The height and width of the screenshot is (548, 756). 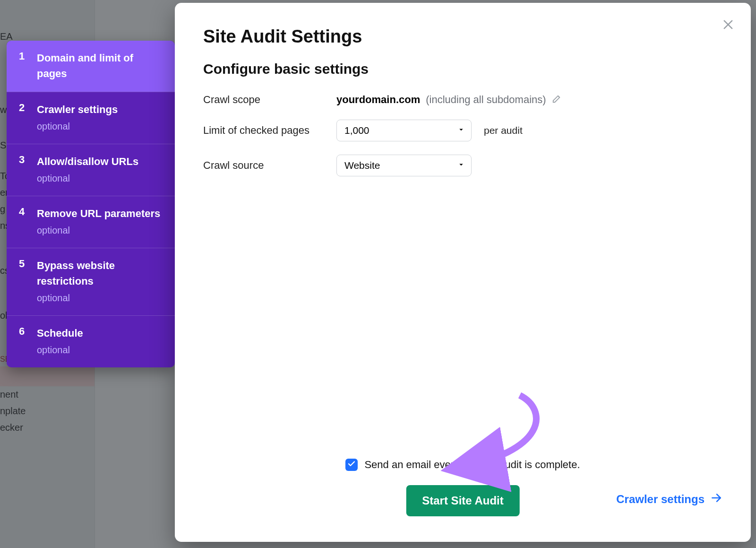 What do you see at coordinates (91, 341) in the screenshot?
I see `wizard-step-6: 6 Scheduleoptional` at bounding box center [91, 341].